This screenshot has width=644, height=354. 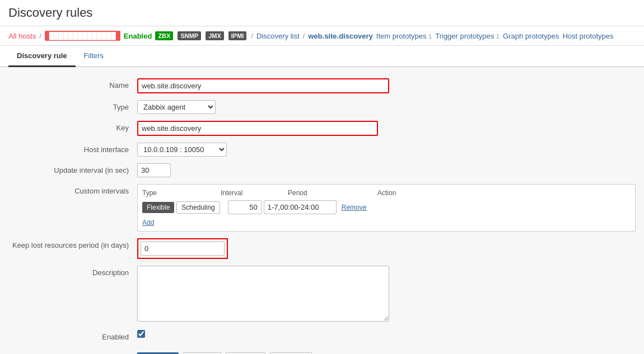 What do you see at coordinates (73, 169) in the screenshot?
I see `update-interval-label: Update interval (in sec)` at bounding box center [73, 169].